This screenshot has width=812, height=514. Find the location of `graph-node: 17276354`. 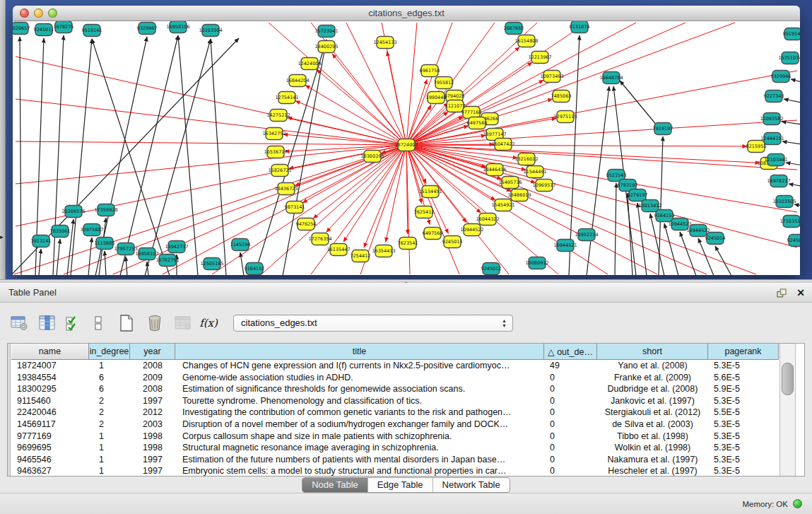

graph-node: 17276354 is located at coordinates (319, 239).